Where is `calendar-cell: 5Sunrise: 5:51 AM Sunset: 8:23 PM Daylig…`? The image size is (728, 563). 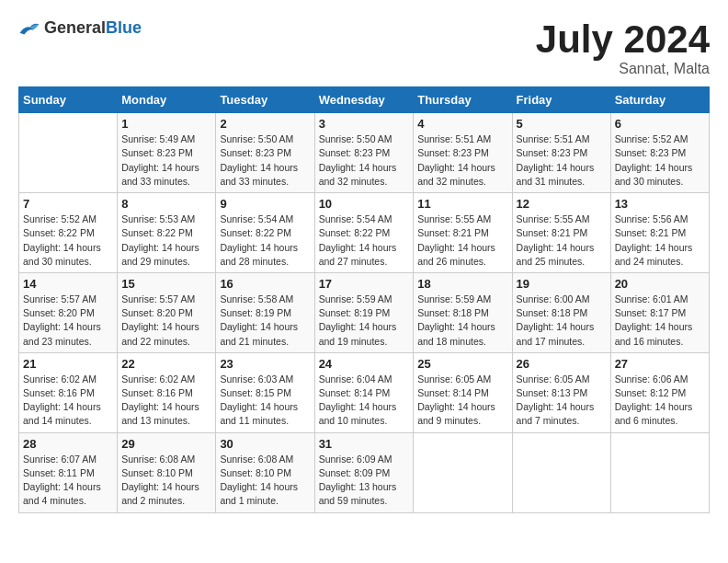
calendar-cell: 5Sunrise: 5:51 AM Sunset: 8:23 PM Daylig… is located at coordinates (561, 153).